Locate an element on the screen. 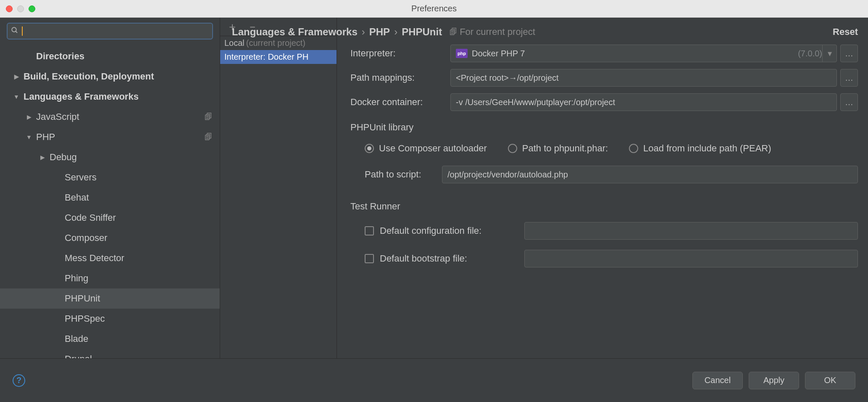 This screenshot has width=868, height=402. mappings-browse-button: … is located at coordinates (849, 78).